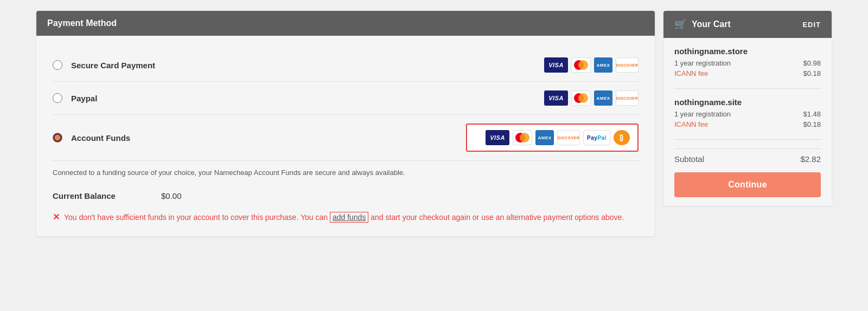 The height and width of the screenshot is (311, 868). What do you see at coordinates (748, 24) in the screenshot?
I see `sidebar-header: 🛒 Your Cart EDIT` at bounding box center [748, 24].